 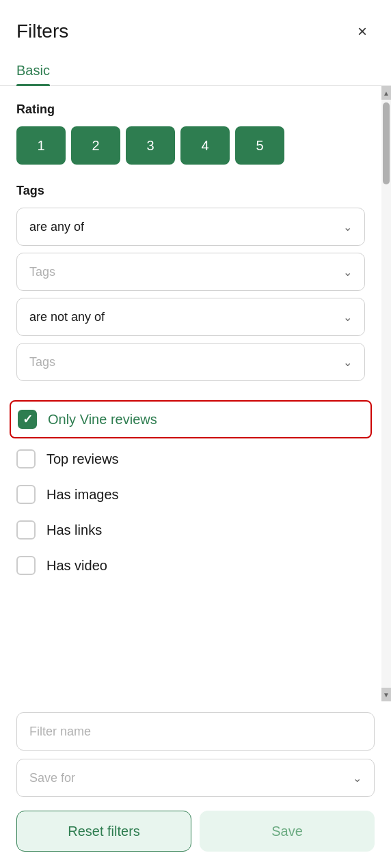 What do you see at coordinates (57, 227) in the screenshot?
I see `tags-dropdown-value-0: are any of` at bounding box center [57, 227].